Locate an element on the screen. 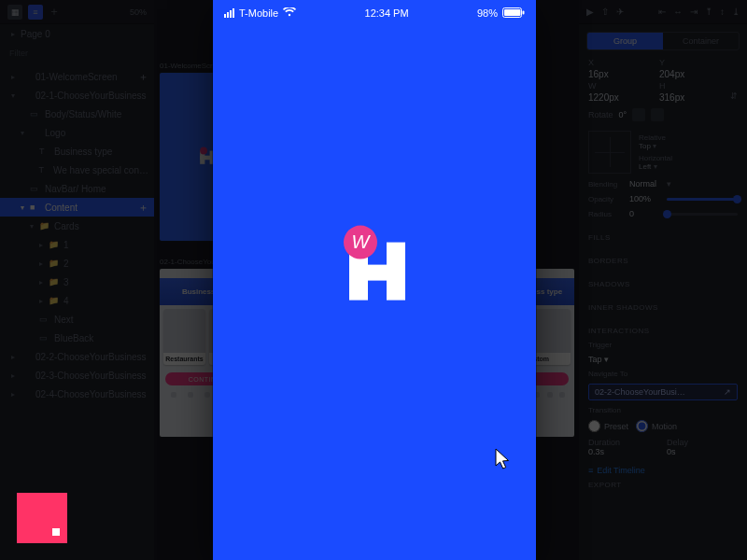 Image resolution: width=747 pixels, height=560 pixels. layer-filter-input: Filter is located at coordinates (77, 53).